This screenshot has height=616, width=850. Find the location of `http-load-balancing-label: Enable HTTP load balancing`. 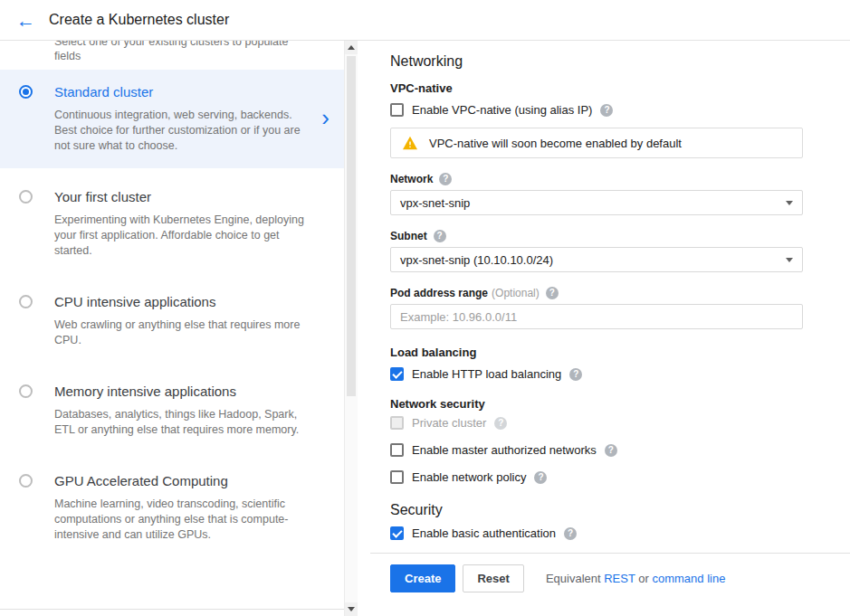

http-load-balancing-label: Enable HTTP load balancing is located at coordinates (487, 374).